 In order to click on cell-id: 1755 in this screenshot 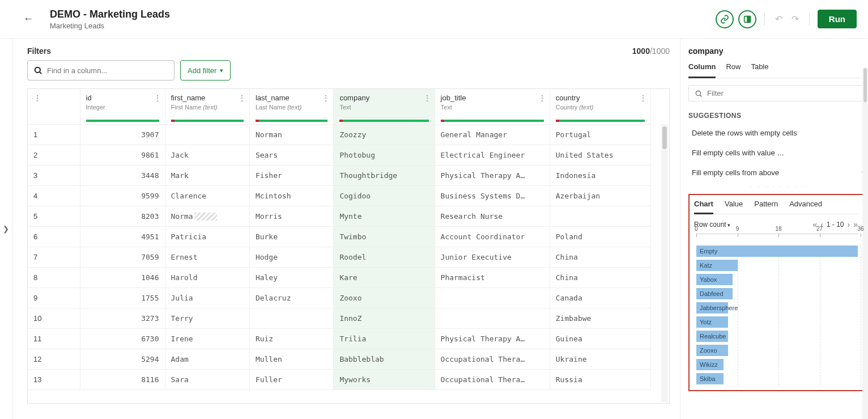, I will do `click(122, 298)`.